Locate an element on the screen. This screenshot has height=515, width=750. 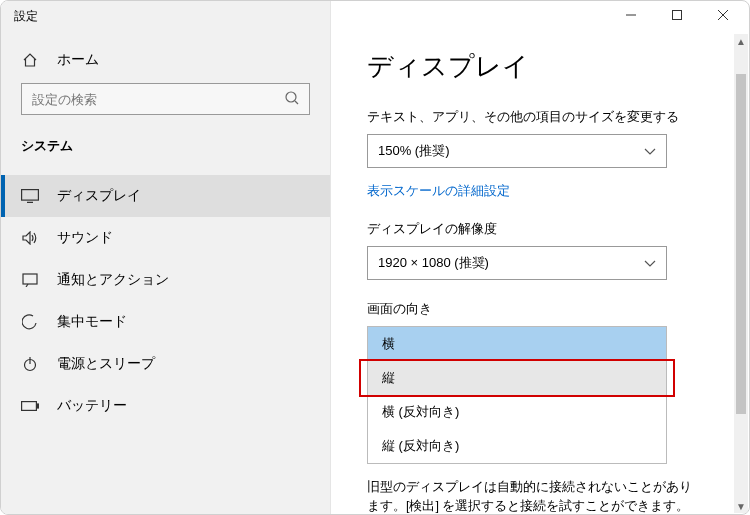
scale-label: テキスト、アプリ、その他の項目のサイズを変更する is located at coordinates (540, 117).